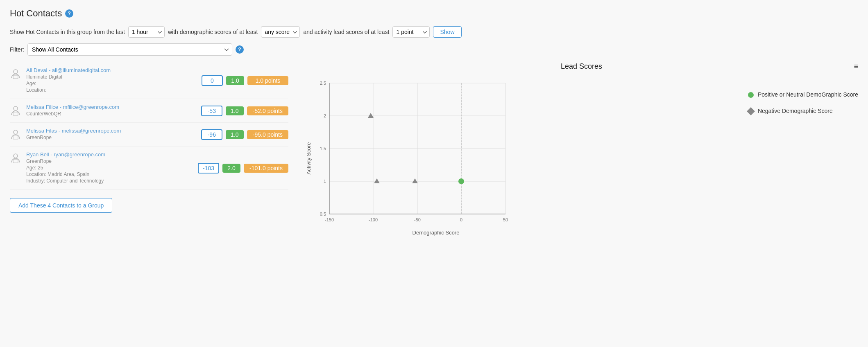  Describe the element at coordinates (373, 220) in the screenshot. I see `svg-text: -100` at that location.